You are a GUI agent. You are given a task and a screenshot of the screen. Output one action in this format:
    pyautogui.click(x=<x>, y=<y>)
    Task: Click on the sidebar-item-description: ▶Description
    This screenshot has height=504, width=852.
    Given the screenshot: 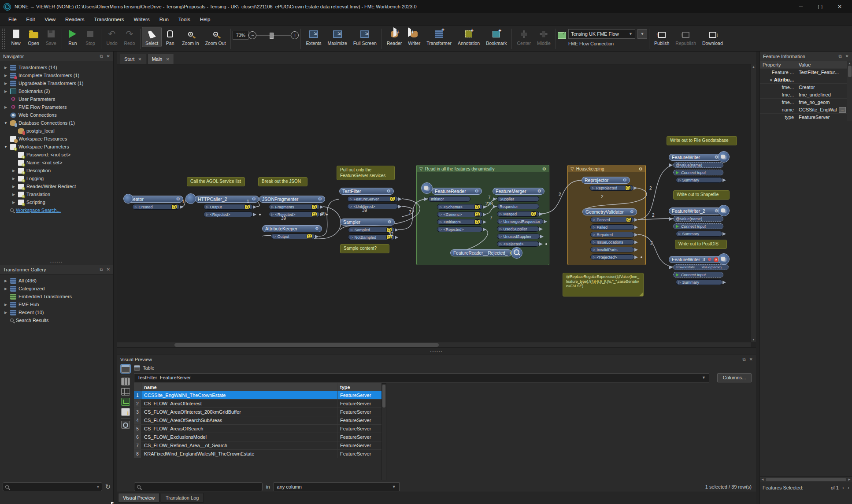 What is the action you would take?
    pyautogui.click(x=56, y=170)
    